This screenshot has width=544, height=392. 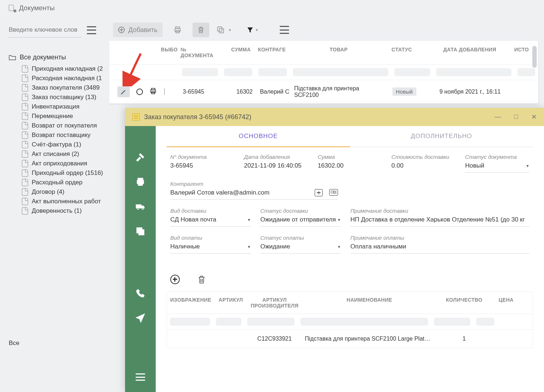 What do you see at coordinates (121, 30) in the screenshot?
I see `plus-icon` at bounding box center [121, 30].